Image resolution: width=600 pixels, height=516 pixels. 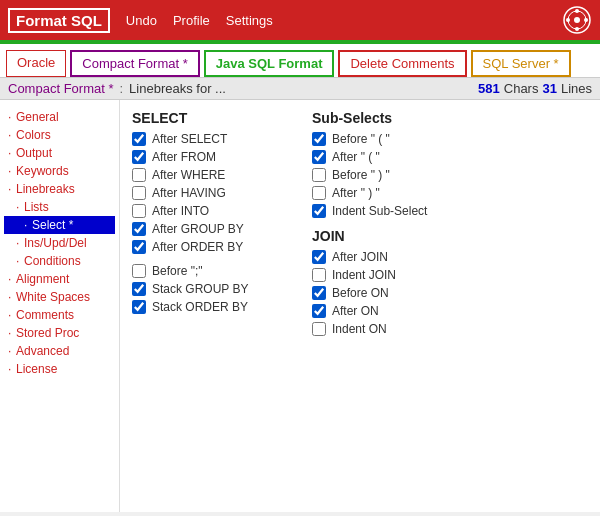 What do you see at coordinates (192, 20) in the screenshot?
I see `menu-profile: Profile` at bounding box center [192, 20].